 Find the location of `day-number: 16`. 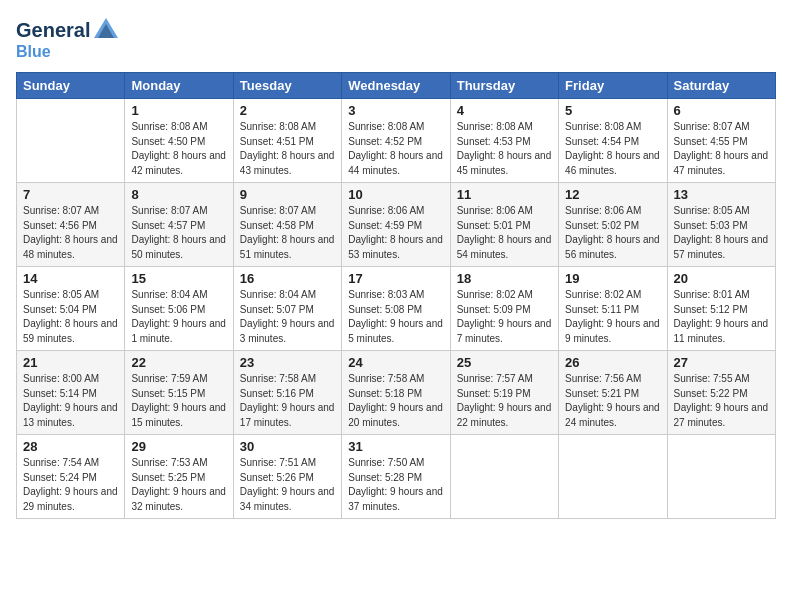

day-number: 16 is located at coordinates (288, 278).